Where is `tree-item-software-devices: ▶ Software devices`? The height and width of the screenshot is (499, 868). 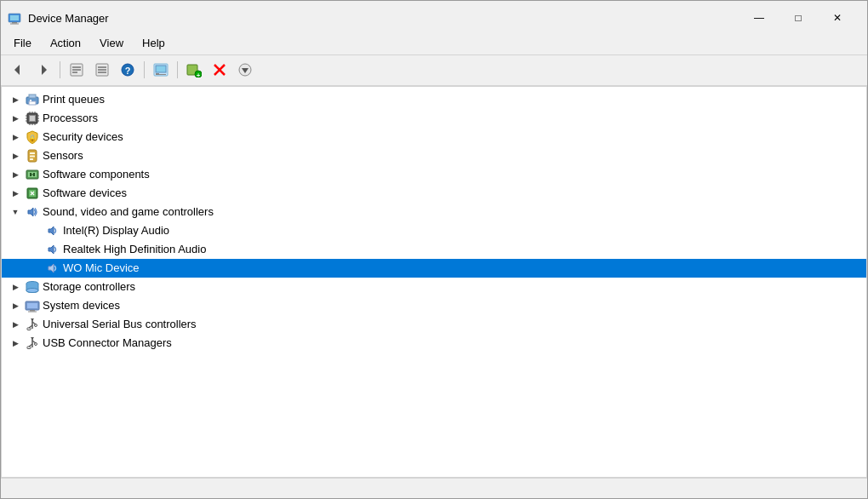 tree-item-software-devices: ▶ Software devices is located at coordinates (434, 193).